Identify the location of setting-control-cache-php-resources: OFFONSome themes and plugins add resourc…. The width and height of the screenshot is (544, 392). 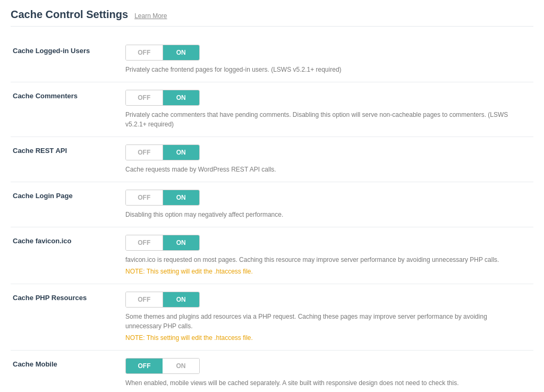
(325, 318).